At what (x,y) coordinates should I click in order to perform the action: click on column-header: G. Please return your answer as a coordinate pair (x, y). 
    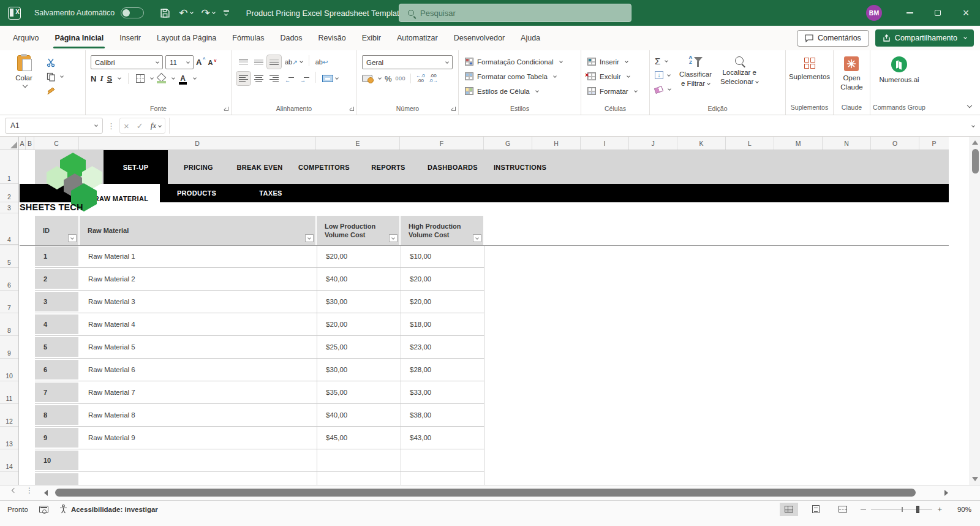
    Looking at the image, I should click on (508, 143).